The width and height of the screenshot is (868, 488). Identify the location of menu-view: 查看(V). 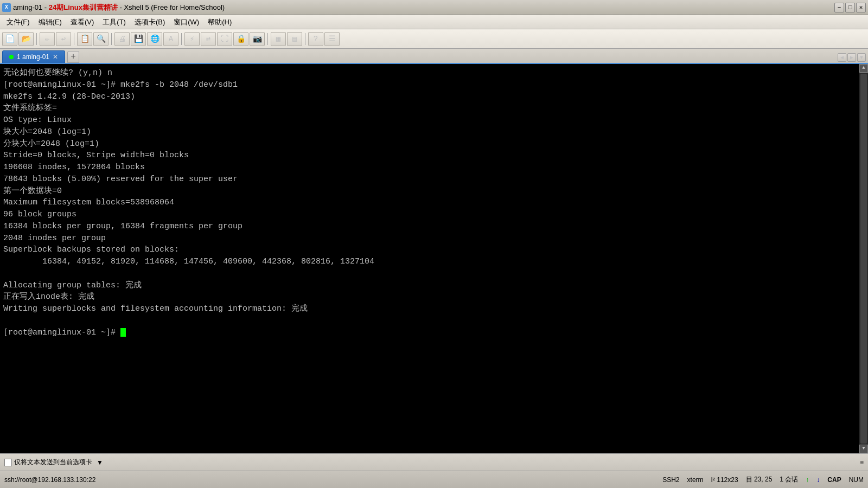
(82, 22).